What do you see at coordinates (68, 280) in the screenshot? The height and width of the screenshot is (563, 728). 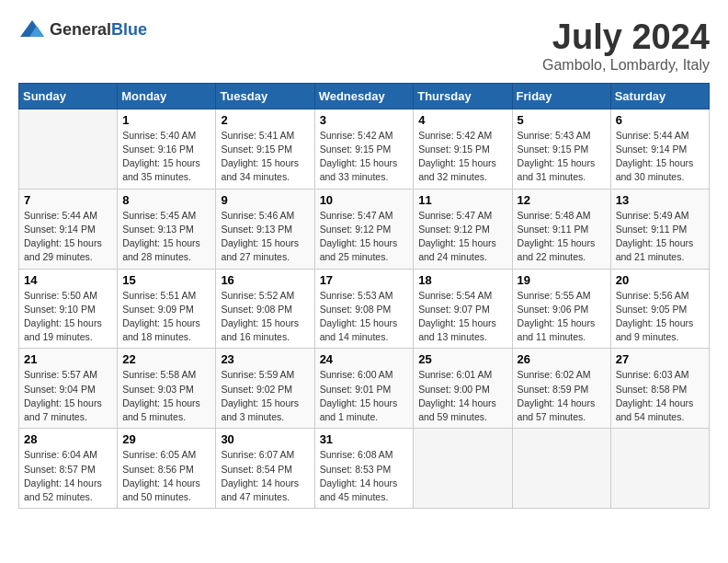 I see `day-number: 14` at bounding box center [68, 280].